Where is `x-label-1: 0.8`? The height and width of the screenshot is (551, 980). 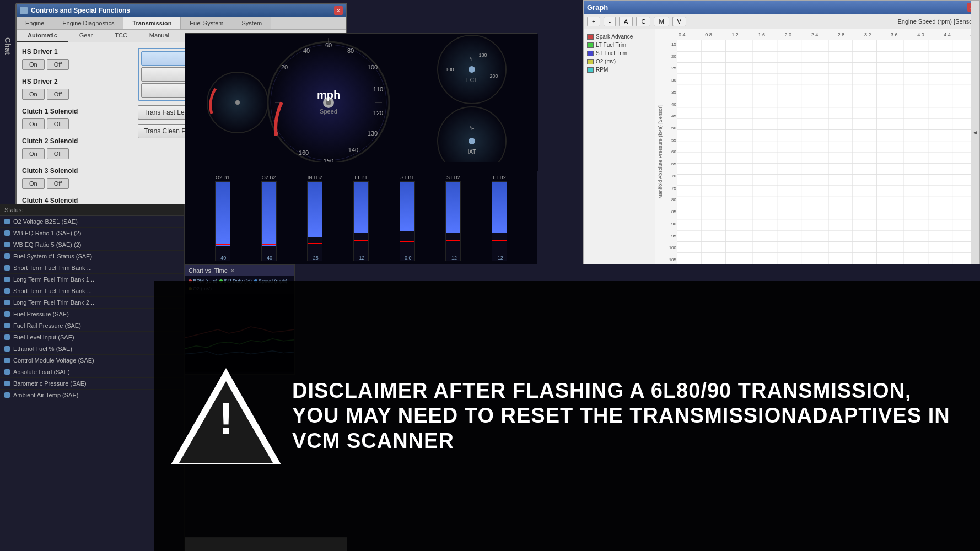 x-label-1: 0.8 is located at coordinates (709, 35).